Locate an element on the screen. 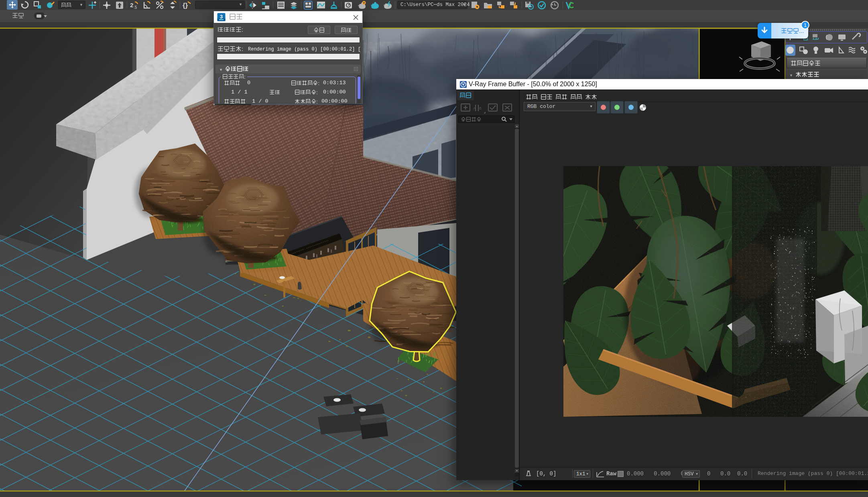 Image resolution: width=868 pixels, height=497 pixels. svg-text: 2 is located at coordinates (132, 5).